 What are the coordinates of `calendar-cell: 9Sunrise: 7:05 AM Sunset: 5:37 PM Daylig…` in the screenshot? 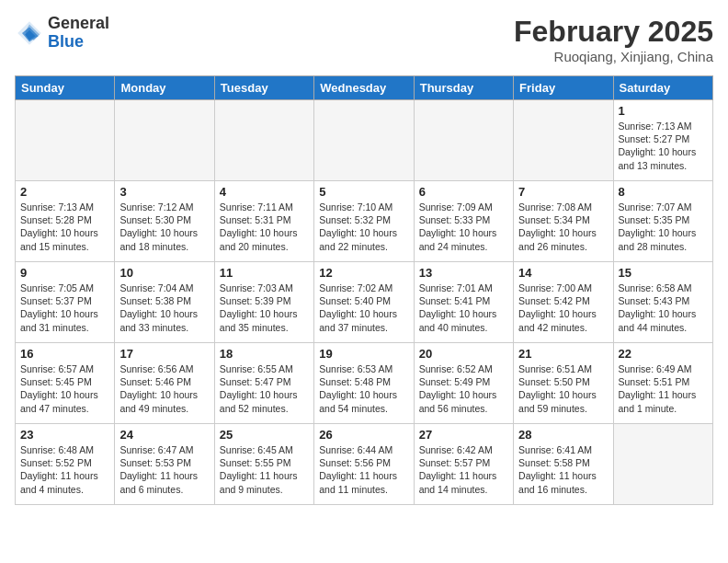 It's located at (65, 303).